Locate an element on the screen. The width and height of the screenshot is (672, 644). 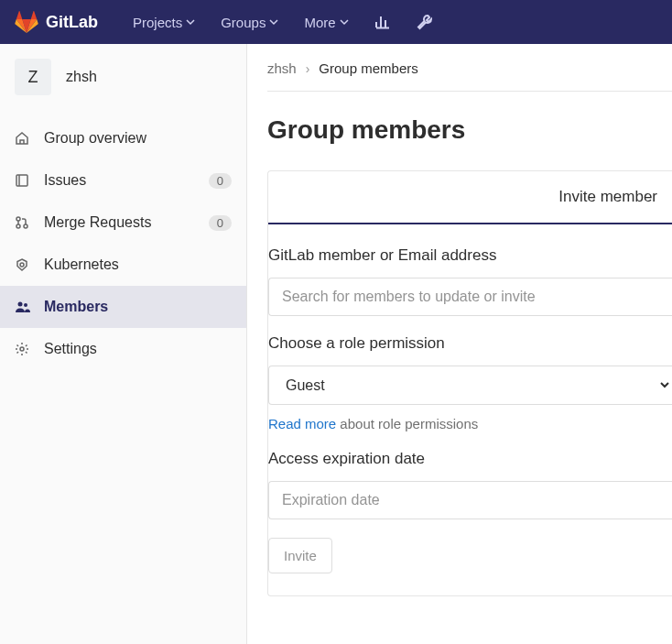
sidebar-item-overview: Group overview is located at coordinates (123, 138).